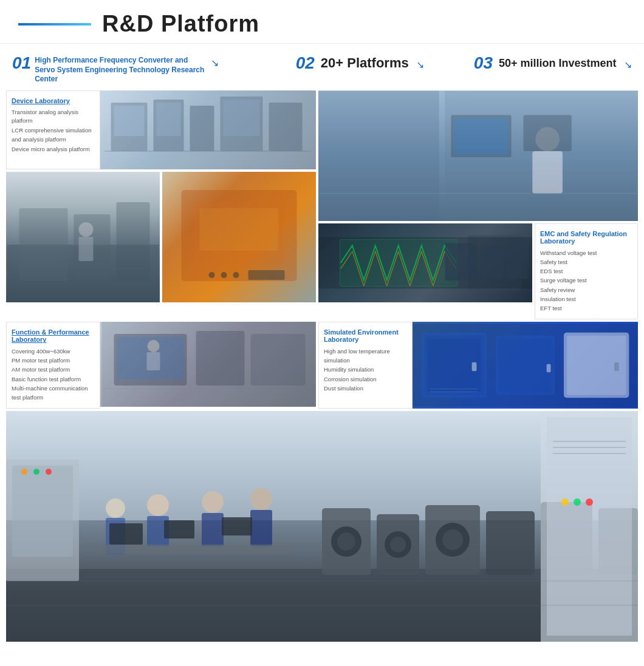  What do you see at coordinates (161, 130) in the screenshot?
I see `device-lab-block: Device Laboratory Transistor analog anal…` at bounding box center [161, 130].